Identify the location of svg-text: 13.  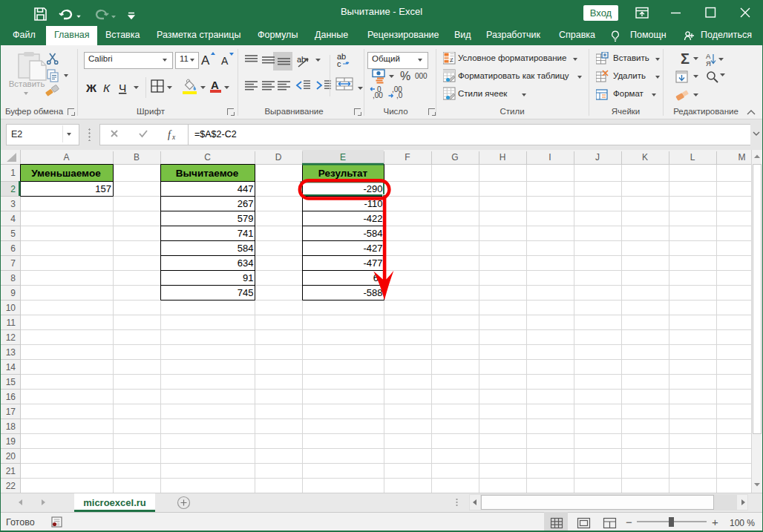
(11, 352).